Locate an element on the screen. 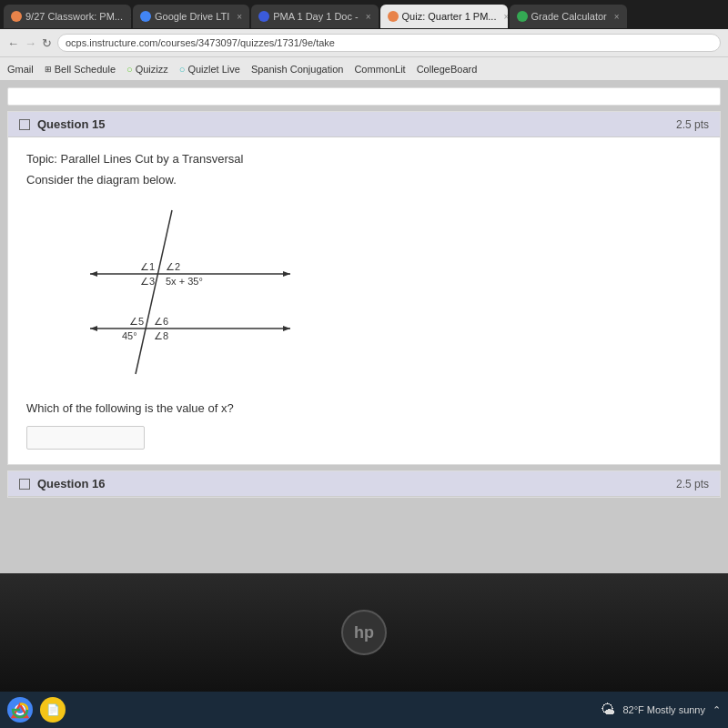 This screenshot has height=728, width=728. taskbar: 📄 🌤 82°F Mostly sunny ⌃ is located at coordinates (364, 710).